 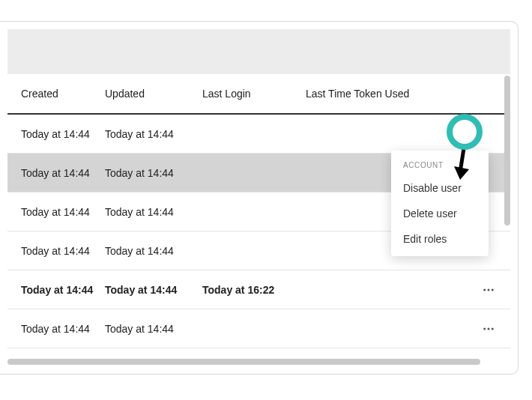 What do you see at coordinates (440, 213) in the screenshot?
I see `menu-item-delete-user: Delete user` at bounding box center [440, 213].